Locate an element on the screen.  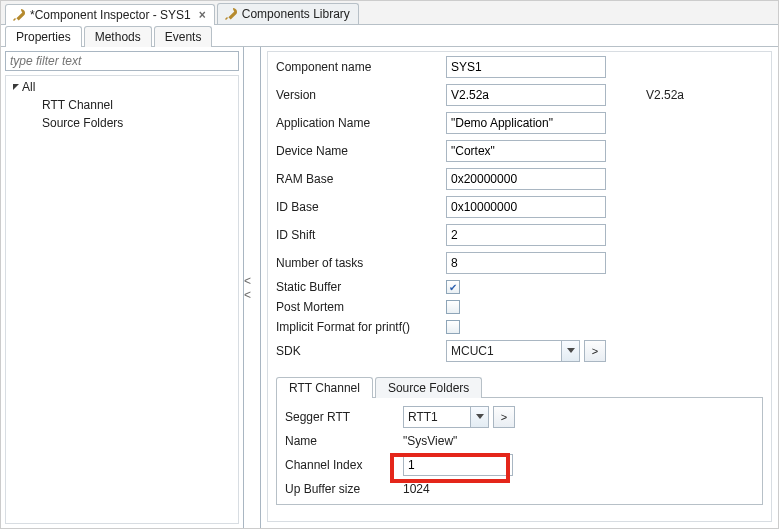
tab-component-inspector: *Component Inspector - SYS1 × is located at coordinates (110, 14).